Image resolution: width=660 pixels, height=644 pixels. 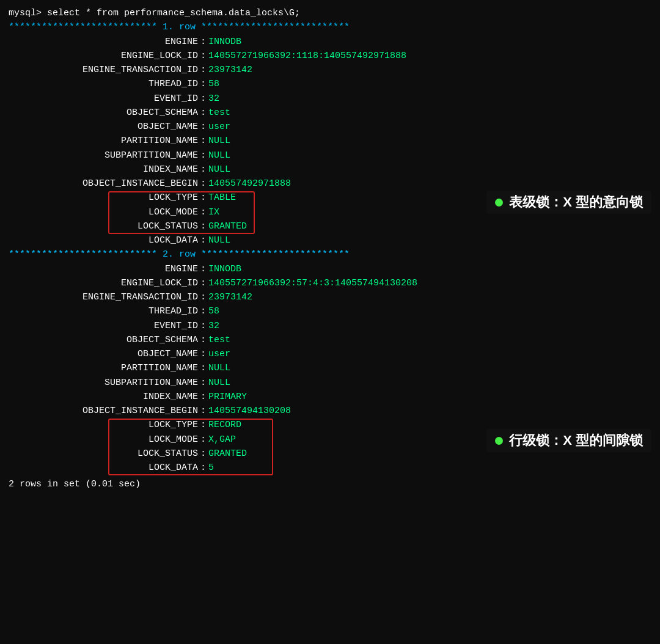 I want to click on prompt-text: mysql> select * from performance_schema.…, so click(x=154, y=13).